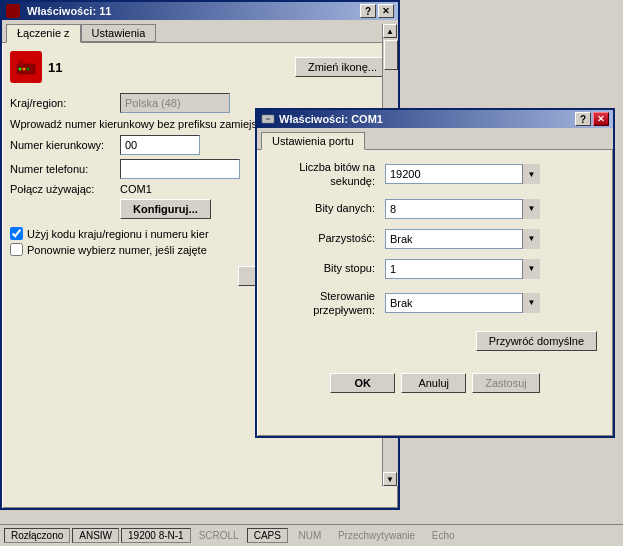  Describe the element at coordinates (462, 303) in the screenshot. I see `flow-select-wrapper: Brak Xon/Xoff Sprzętowe ▼` at that location.